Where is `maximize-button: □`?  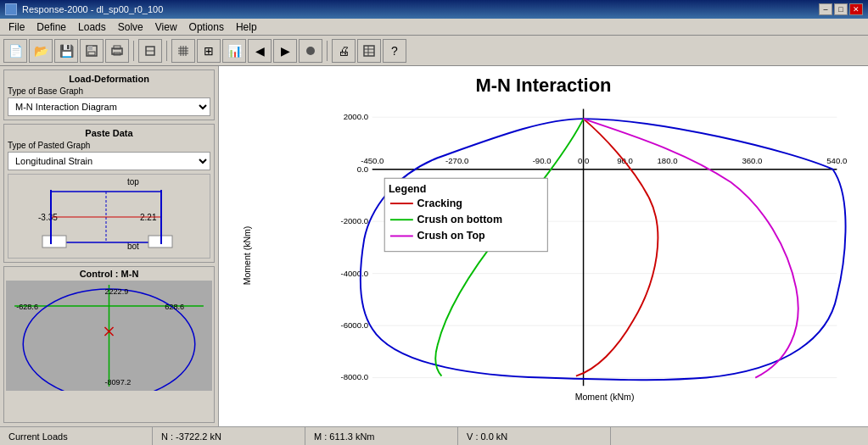 maximize-button: □ is located at coordinates (841, 9).